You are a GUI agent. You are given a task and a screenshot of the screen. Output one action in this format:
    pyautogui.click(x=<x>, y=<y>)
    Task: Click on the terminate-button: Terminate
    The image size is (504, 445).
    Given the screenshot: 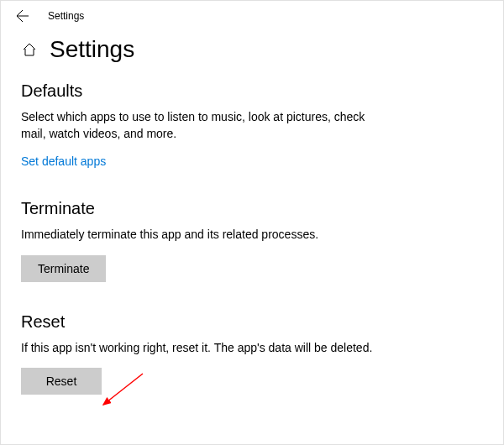 What is the action you would take?
    pyautogui.click(x=64, y=269)
    